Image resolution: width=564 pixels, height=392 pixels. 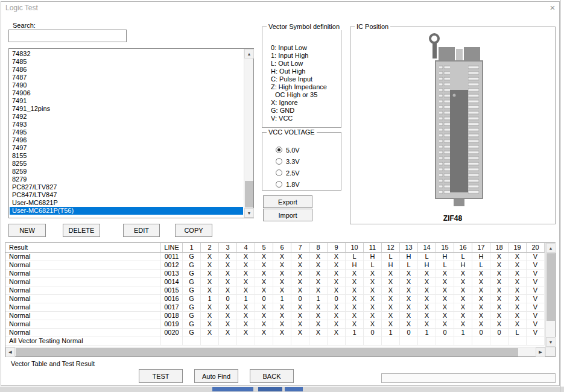 I want to click on list-item: User-MC6821P(T56), so click(x=127, y=211).